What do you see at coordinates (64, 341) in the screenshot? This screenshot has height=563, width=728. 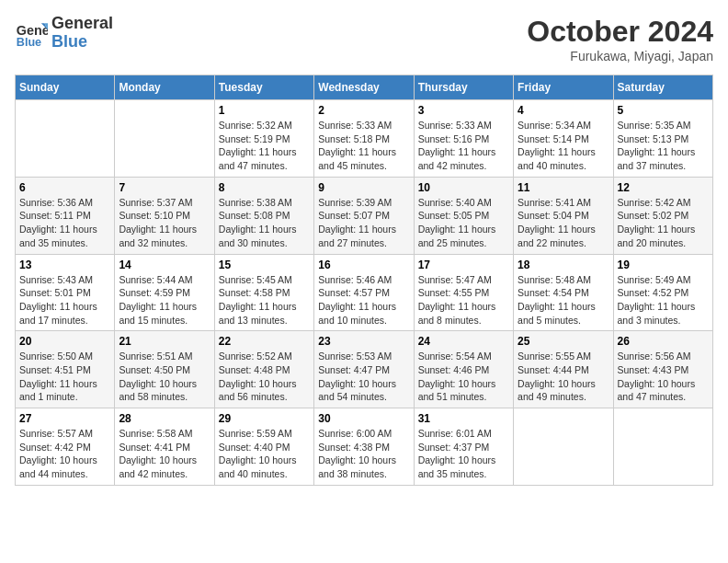 I see `day-number: 20` at bounding box center [64, 341].